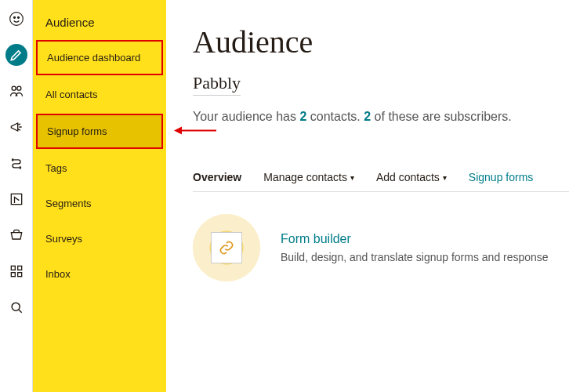 This screenshot has height=392, width=569. Describe the element at coordinates (16, 19) in the screenshot. I see `logo-mailchimp-icon` at that location.